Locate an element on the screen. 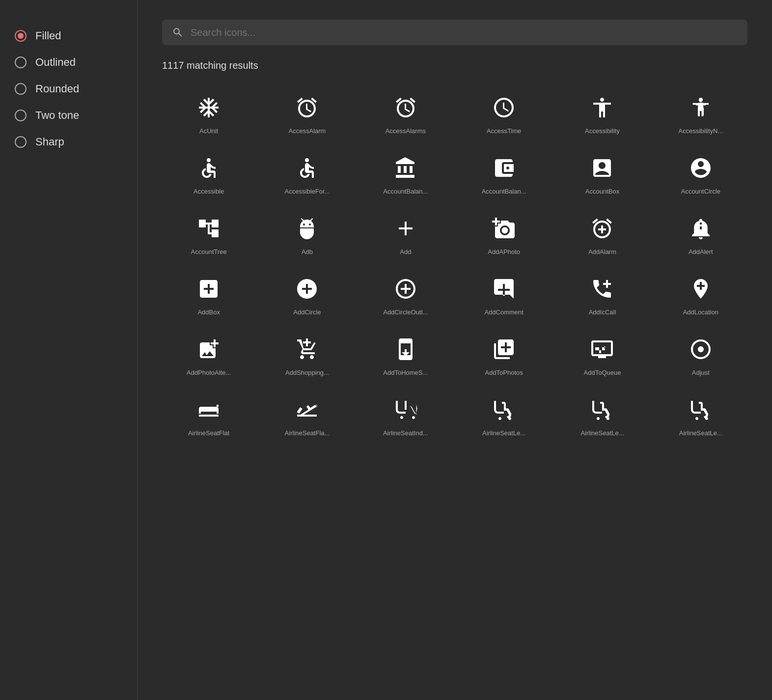  radio-label-outlined: Outlined is located at coordinates (55, 62).